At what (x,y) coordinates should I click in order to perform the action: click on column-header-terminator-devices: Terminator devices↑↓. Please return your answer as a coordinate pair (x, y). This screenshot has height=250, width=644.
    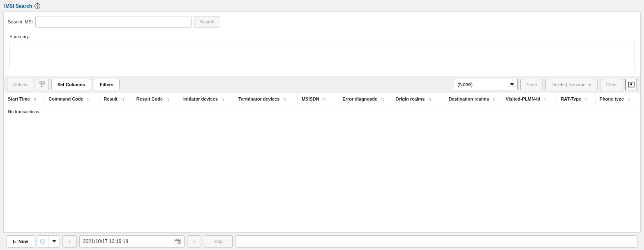
    Looking at the image, I should click on (266, 99).